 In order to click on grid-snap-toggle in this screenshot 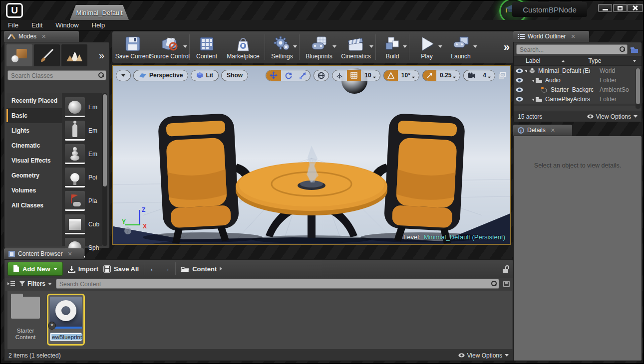, I will do `click(354, 76)`.